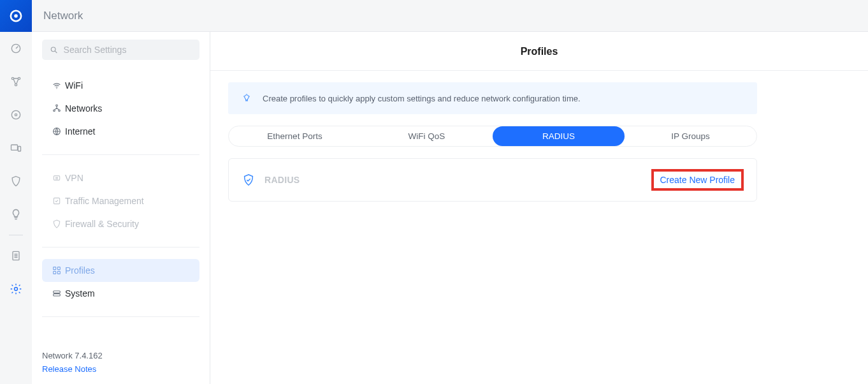 This screenshot has height=384, width=868. I want to click on hint-banner: Create profiles to quickly apply custom …, so click(493, 98).